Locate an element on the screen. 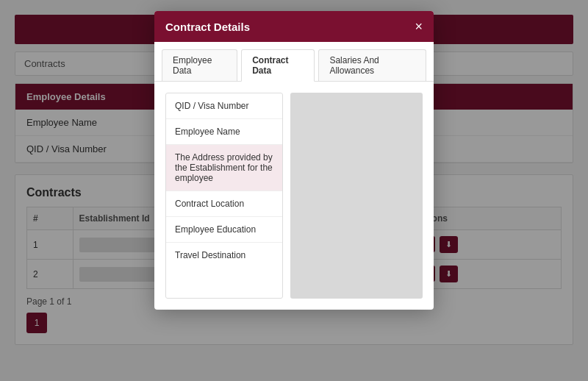  field-qid-visa: QID / Visa Number is located at coordinates (224, 106).